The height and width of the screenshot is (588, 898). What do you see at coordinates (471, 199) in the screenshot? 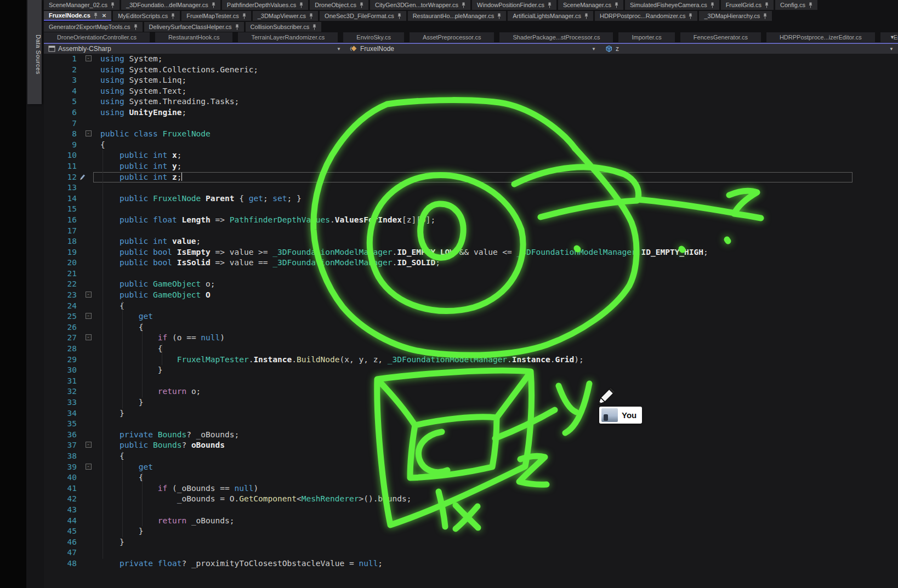
I see `code-line-14: 14 public FruxelNode Parent { get; set; …` at bounding box center [471, 199].